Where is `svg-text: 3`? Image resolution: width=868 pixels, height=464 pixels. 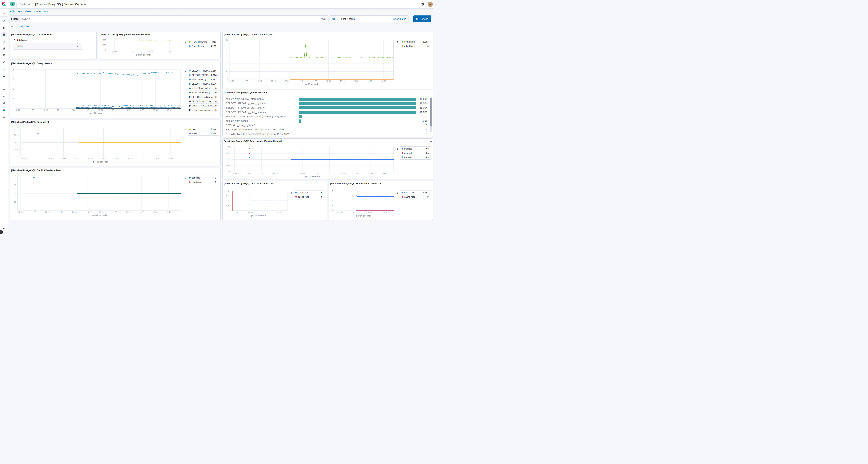
svg-text: 3 is located at coordinates (13, 79).